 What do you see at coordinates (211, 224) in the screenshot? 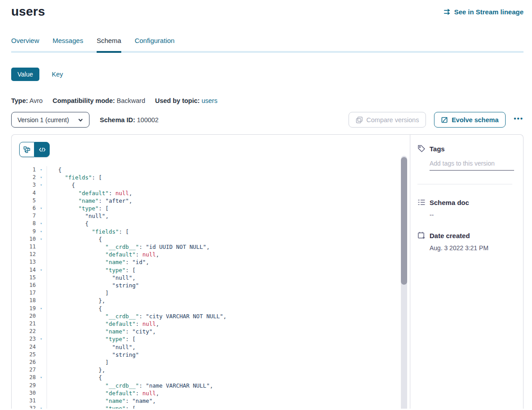
I see `code-line: 8▾ {` at bounding box center [211, 224].